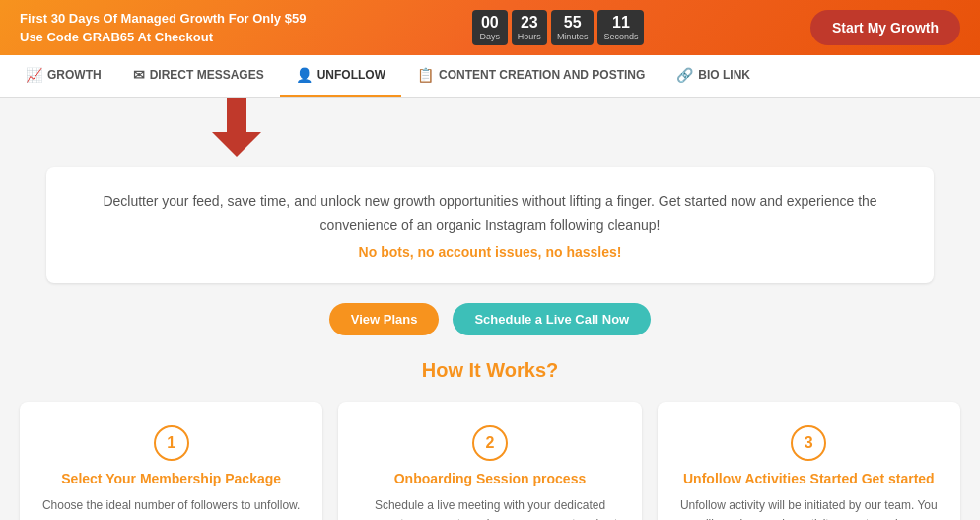 This screenshot has width=980, height=520. Describe the element at coordinates (529, 28) in the screenshot. I see `countdown-hours: 23 Hours` at that location.